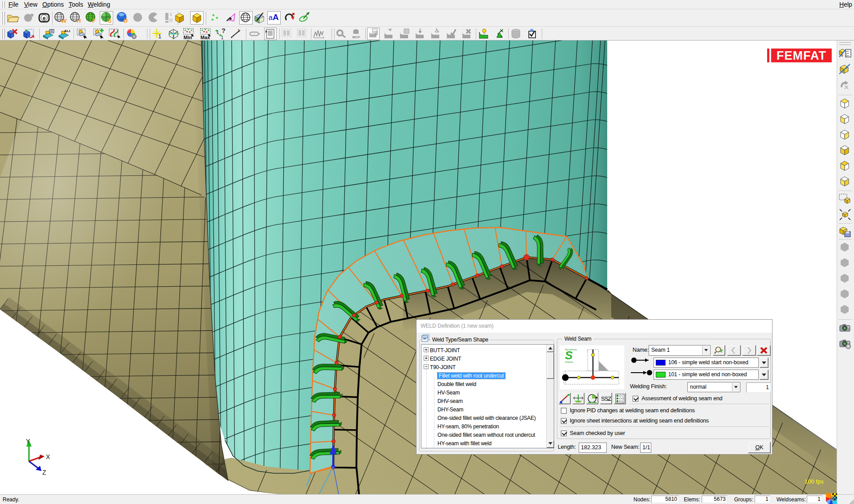 Image resolution: width=854 pixels, height=504 pixels. I want to click on svg-text: Min, so click(188, 37).